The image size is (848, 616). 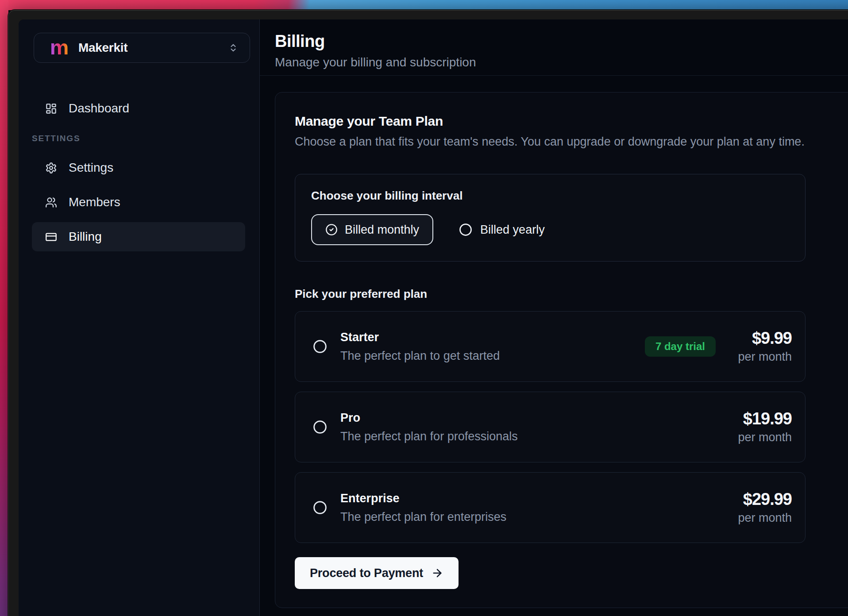 I want to click on billed-monthly-option: Billed monthly, so click(x=372, y=230).